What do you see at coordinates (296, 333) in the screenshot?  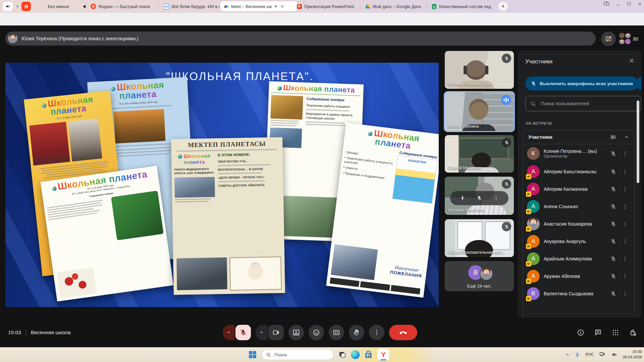 I see `present-screen-button` at bounding box center [296, 333].